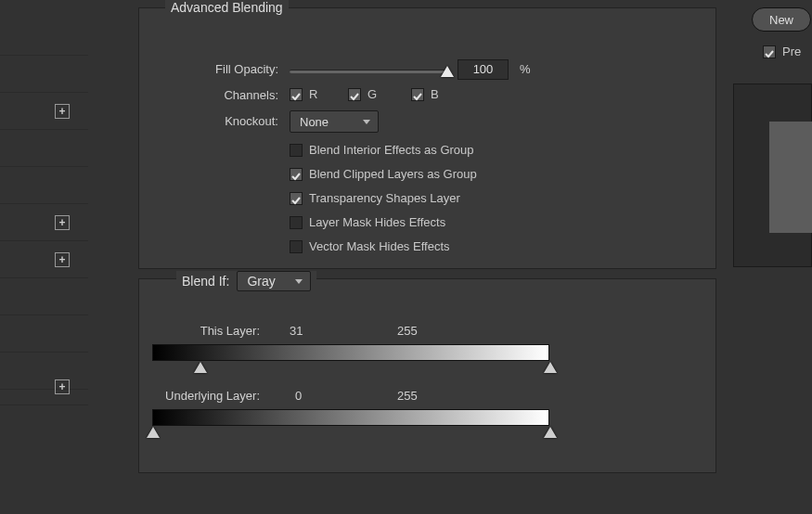 The height and width of the screenshot is (514, 812). I want to click on vector_mask_hides-checkbox: Vector Mask Hides Effects, so click(369, 247).